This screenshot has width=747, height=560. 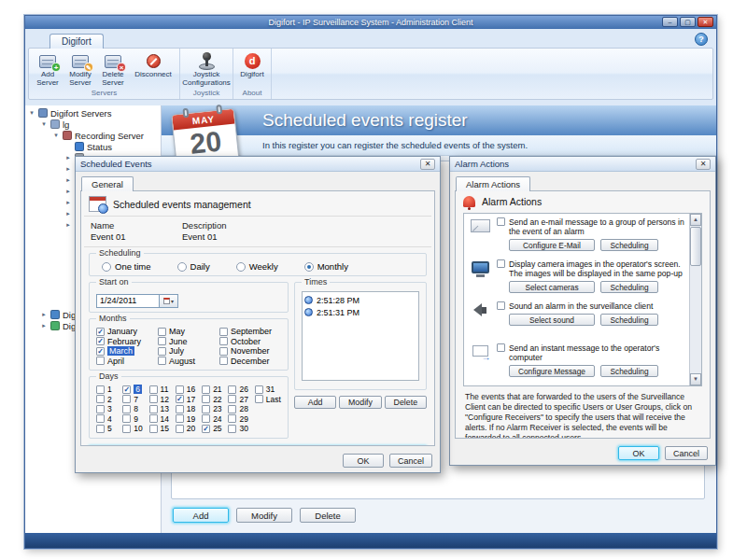 What do you see at coordinates (162, 429) in the screenshot?
I see `day-checkbox-15: 15` at bounding box center [162, 429].